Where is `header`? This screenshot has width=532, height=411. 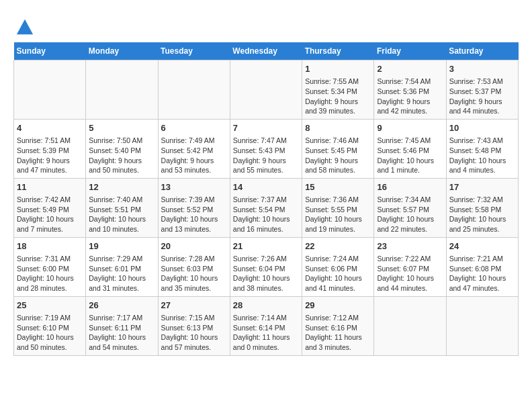 header is located at coordinates (266, 24).